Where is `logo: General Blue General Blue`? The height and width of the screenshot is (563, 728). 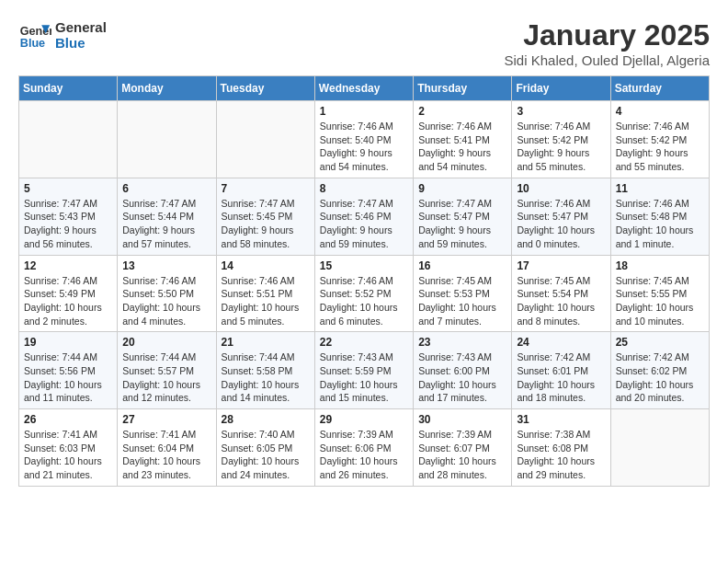 logo: General Blue General Blue is located at coordinates (63, 35).